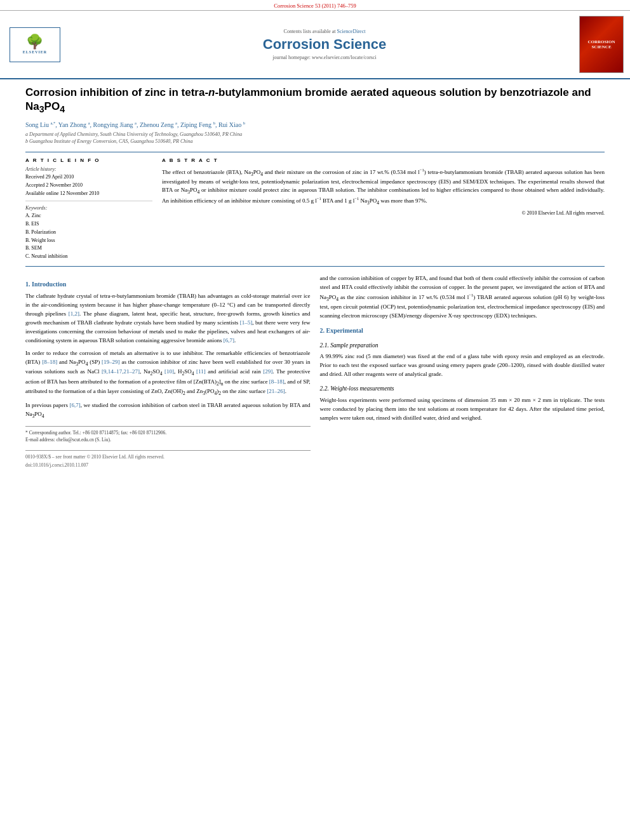 The width and height of the screenshot is (630, 840). What do you see at coordinates (89, 249) in the screenshot?
I see `keyword-sem: B. SEM` at bounding box center [89, 249].